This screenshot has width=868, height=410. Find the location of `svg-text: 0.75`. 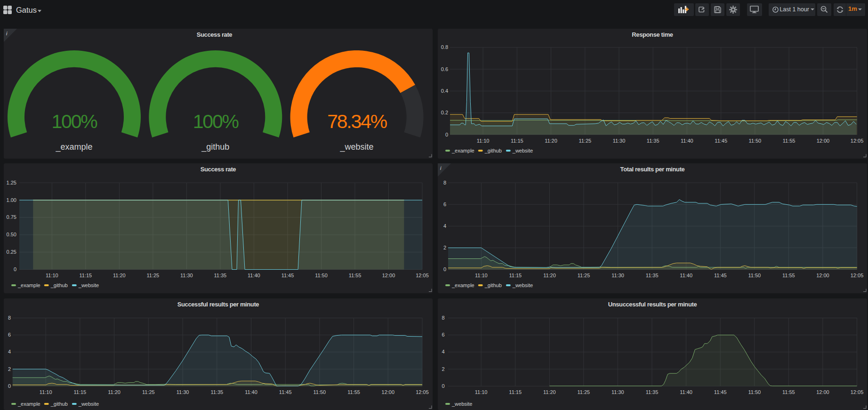

svg-text: 0.75 is located at coordinates (11, 217).